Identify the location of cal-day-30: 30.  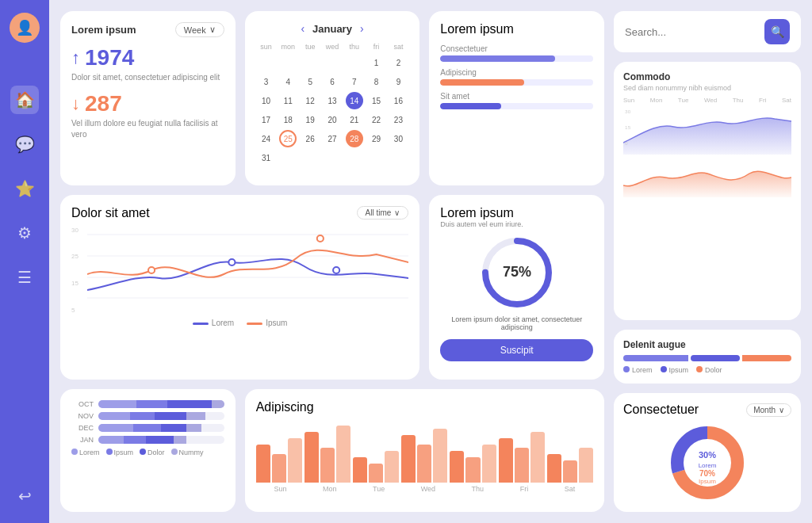
(398, 139).